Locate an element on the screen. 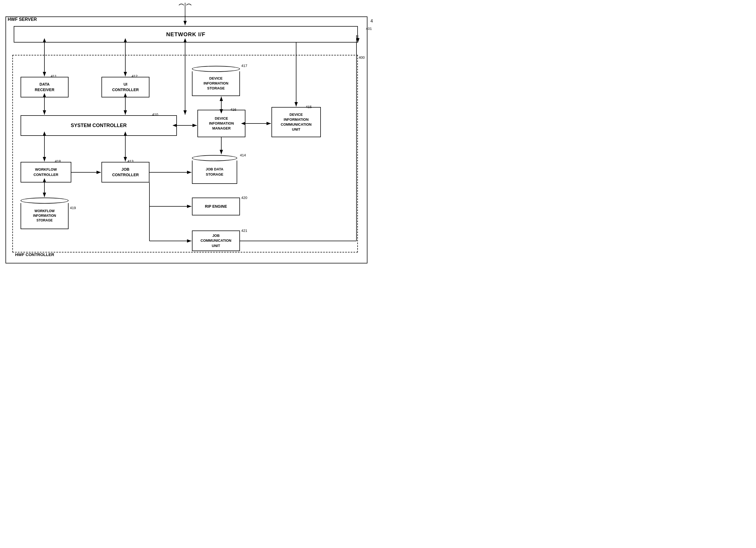 This screenshot has height=548, width=756. ref-4: 4 is located at coordinates (372, 21).